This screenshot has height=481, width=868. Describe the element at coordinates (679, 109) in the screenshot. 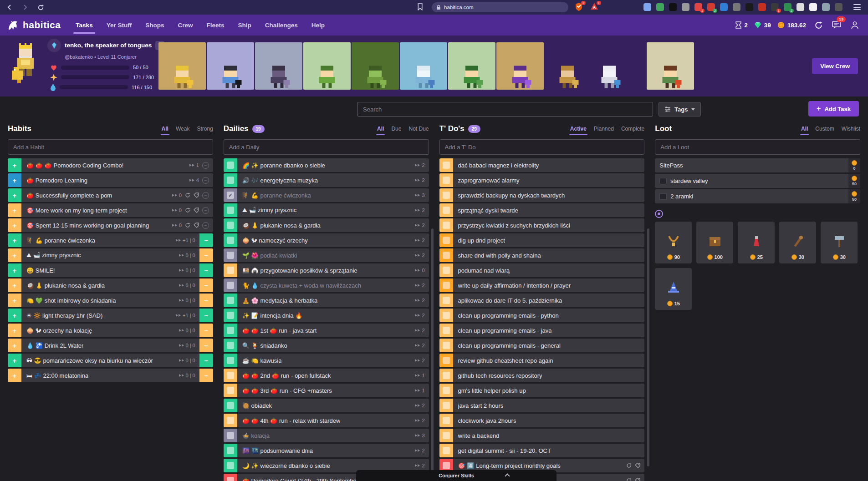

I see `tags-filter-button: Tags` at that location.